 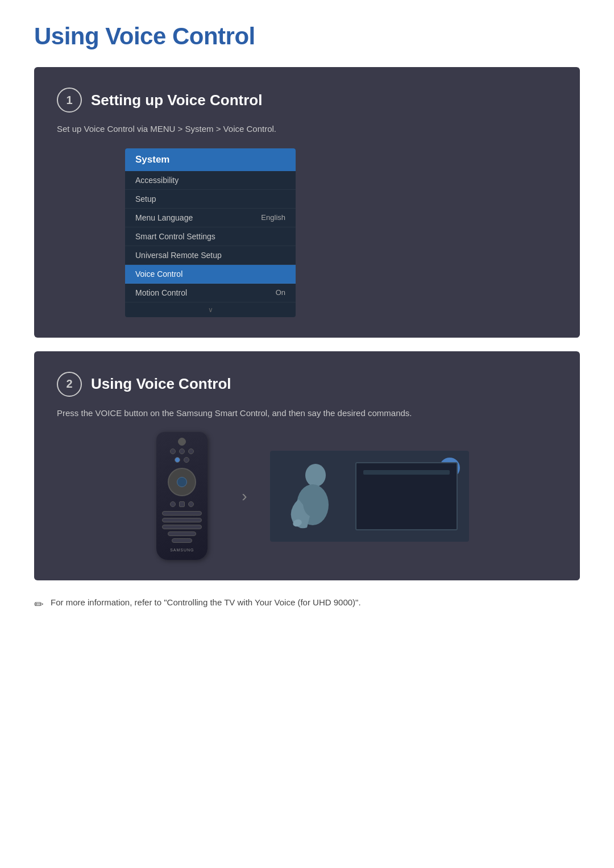 I want to click on remote-vol-row, so click(x=182, y=460).